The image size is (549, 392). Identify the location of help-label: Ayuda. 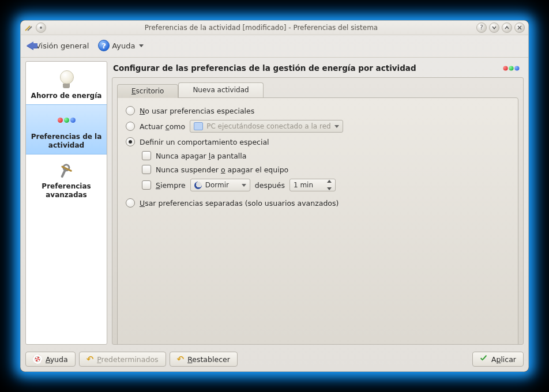
(123, 46).